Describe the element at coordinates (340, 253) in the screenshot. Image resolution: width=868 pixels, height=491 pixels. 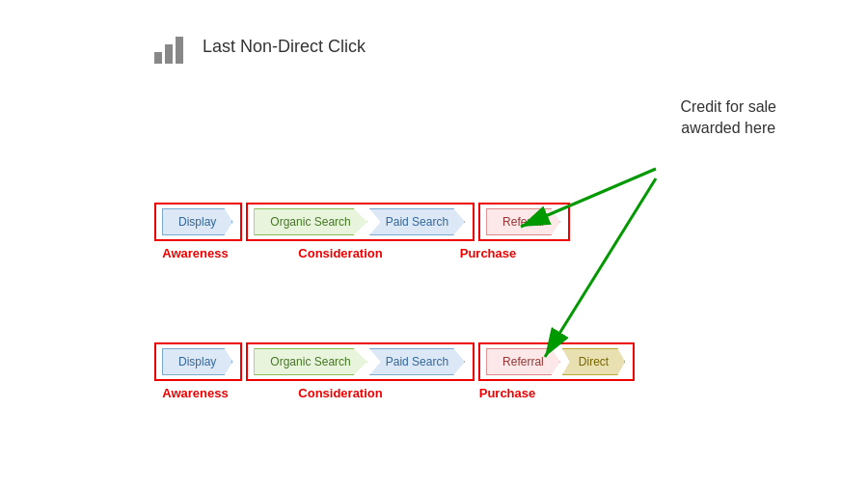
I see `label-consideration-1: Consideration` at that location.